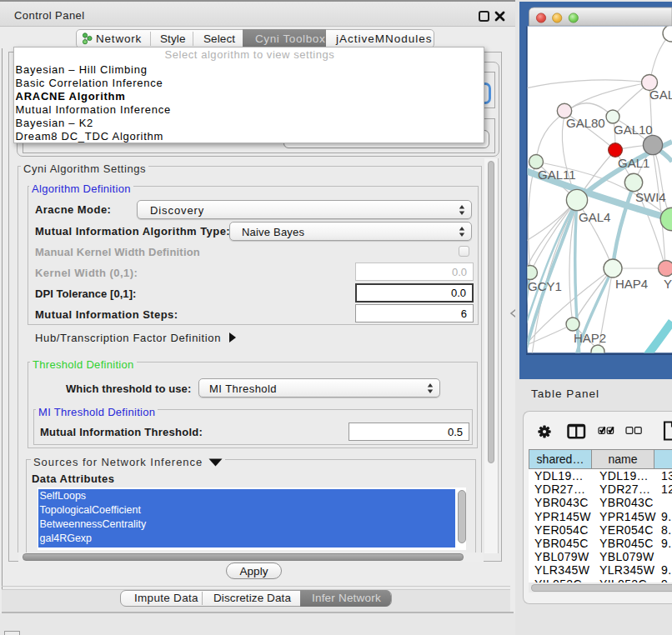 The height and width of the screenshot is (635, 672). What do you see at coordinates (557, 175) in the screenshot?
I see `svg-text: GAL11` at bounding box center [557, 175].